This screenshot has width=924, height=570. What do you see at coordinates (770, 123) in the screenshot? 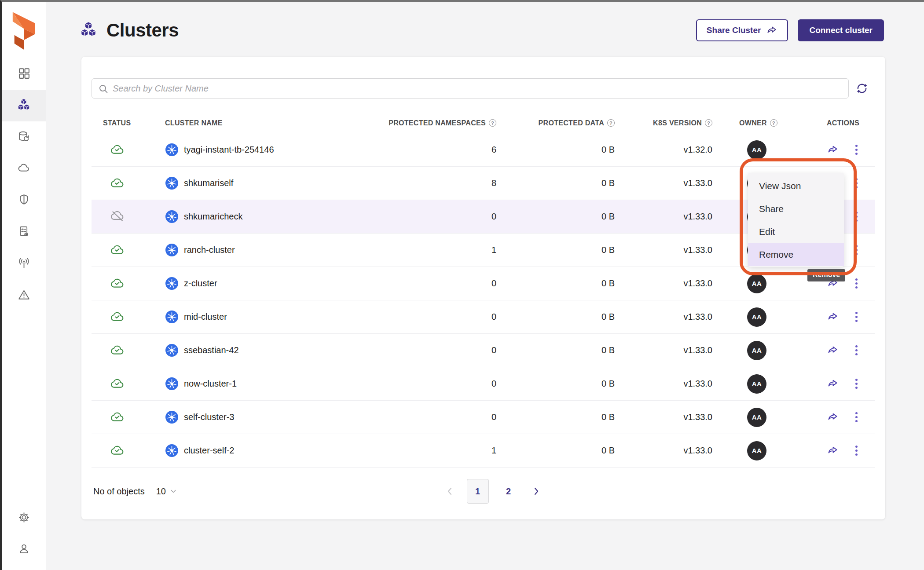
I see `column-owner: OWNER?` at bounding box center [770, 123].